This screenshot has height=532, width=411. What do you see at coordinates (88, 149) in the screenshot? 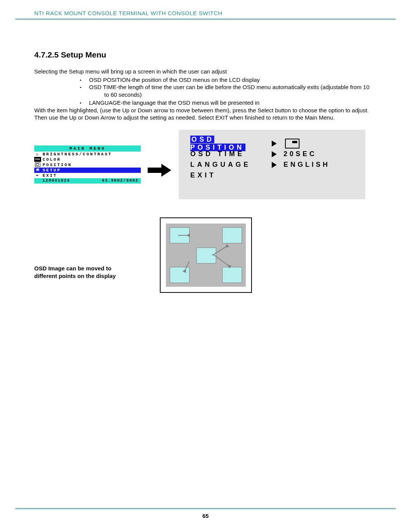
I see `main-menu-title: MAIN MENU` at bounding box center [88, 149].